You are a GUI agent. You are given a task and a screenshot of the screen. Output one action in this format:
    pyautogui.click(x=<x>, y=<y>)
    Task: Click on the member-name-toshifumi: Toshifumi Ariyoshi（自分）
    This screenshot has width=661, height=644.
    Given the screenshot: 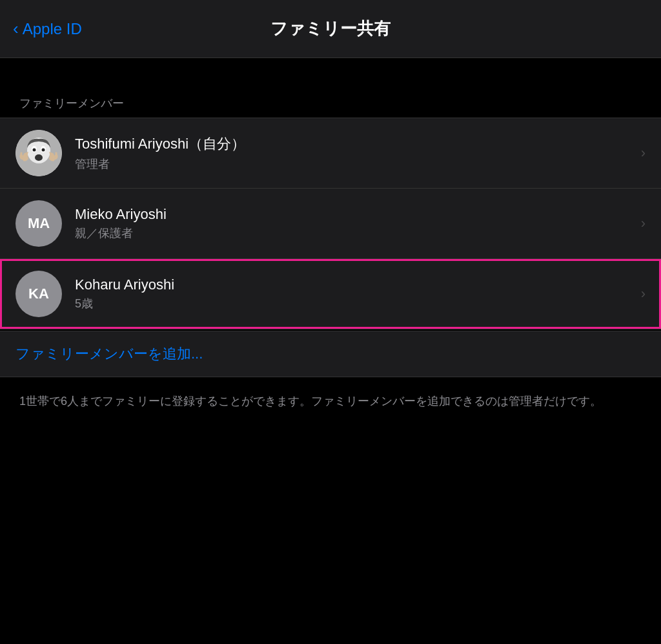 What is the action you would take?
    pyautogui.click(x=355, y=144)
    